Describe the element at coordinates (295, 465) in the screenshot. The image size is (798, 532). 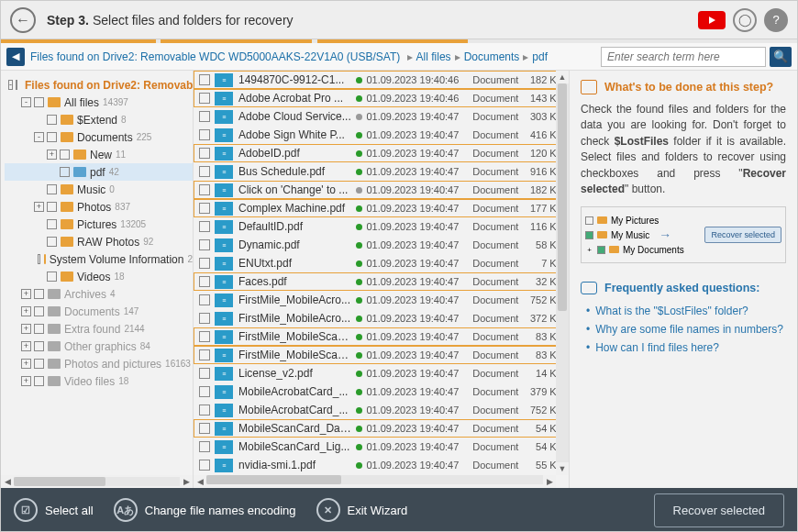
I see `file-name: nvidia-smi.1.pdf` at that location.